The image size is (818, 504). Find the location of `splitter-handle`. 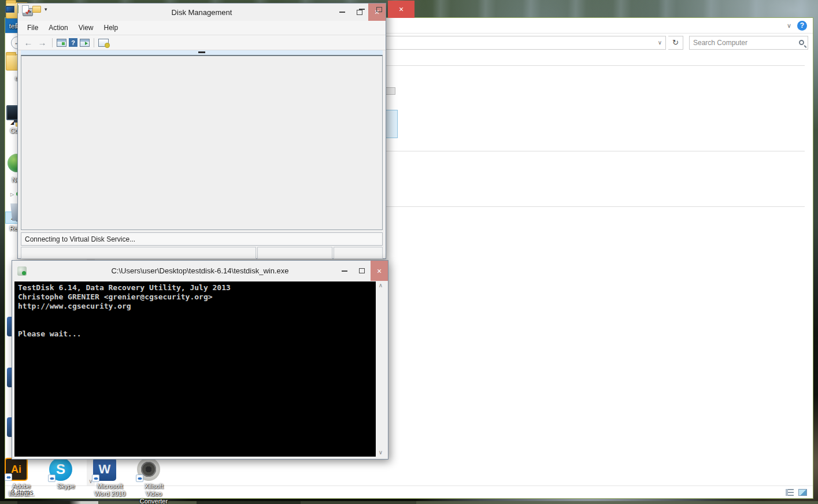

splitter-handle is located at coordinates (202, 52).